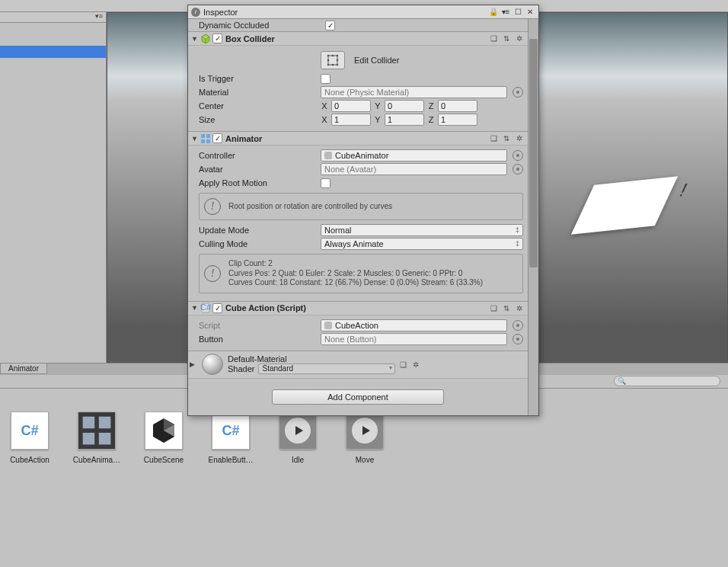  I want to click on center-label: Center, so click(260, 106).